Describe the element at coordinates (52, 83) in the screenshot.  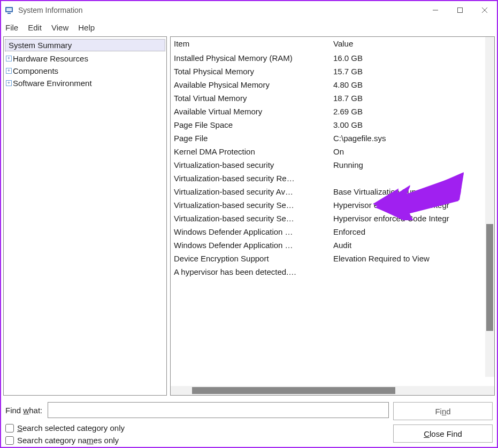
I see `tree-item-label: Software Environment` at that location.